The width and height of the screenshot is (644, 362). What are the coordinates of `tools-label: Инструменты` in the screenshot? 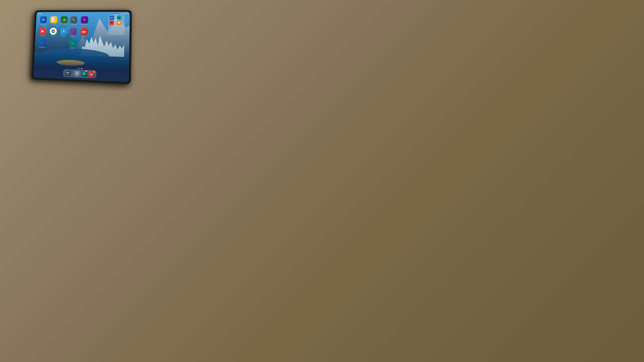 It's located at (74, 24).